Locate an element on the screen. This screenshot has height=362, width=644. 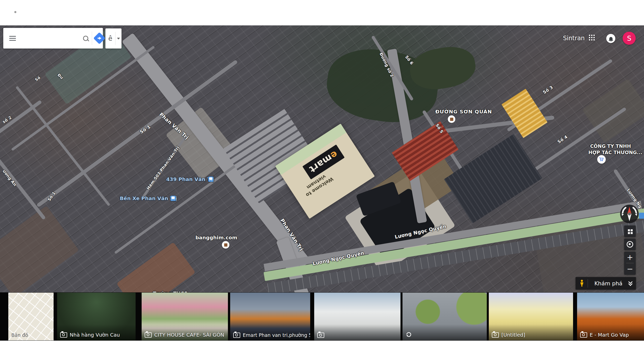
collapse-button is located at coordinates (630, 283).